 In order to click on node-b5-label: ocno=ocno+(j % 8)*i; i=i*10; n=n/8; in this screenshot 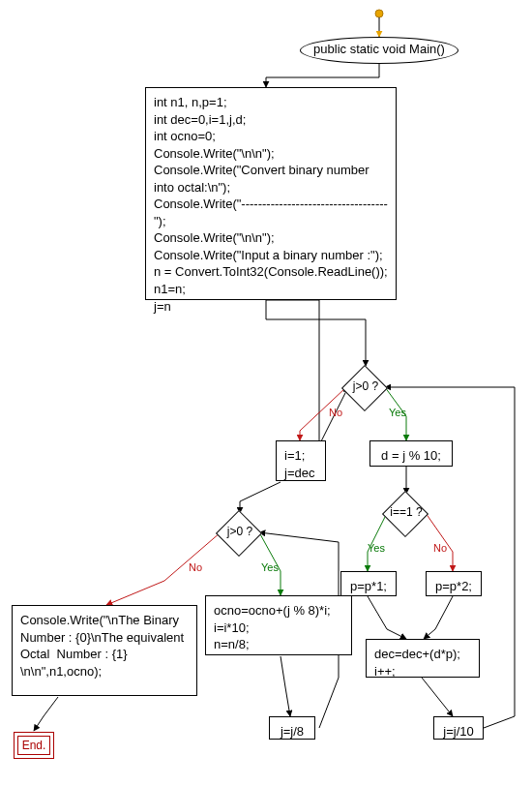, I will do `click(273, 627)`.